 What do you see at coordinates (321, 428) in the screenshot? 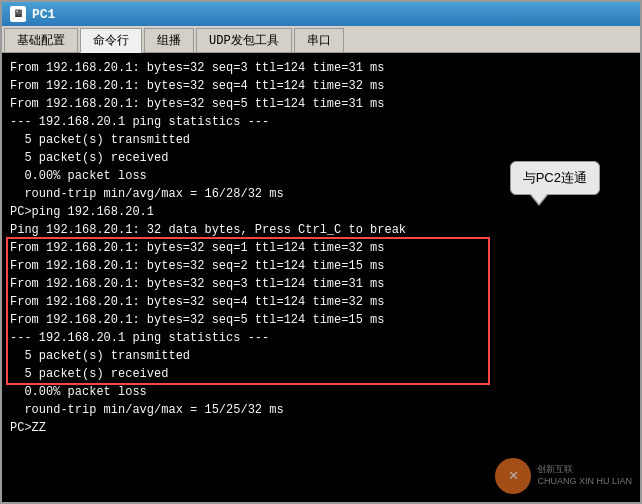
I see `terminal-line: PC>ZZ` at bounding box center [321, 428].